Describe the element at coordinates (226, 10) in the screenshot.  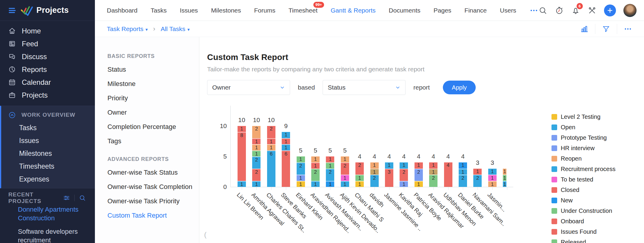
I see `nav-item-milestones: Milestones` at that location.